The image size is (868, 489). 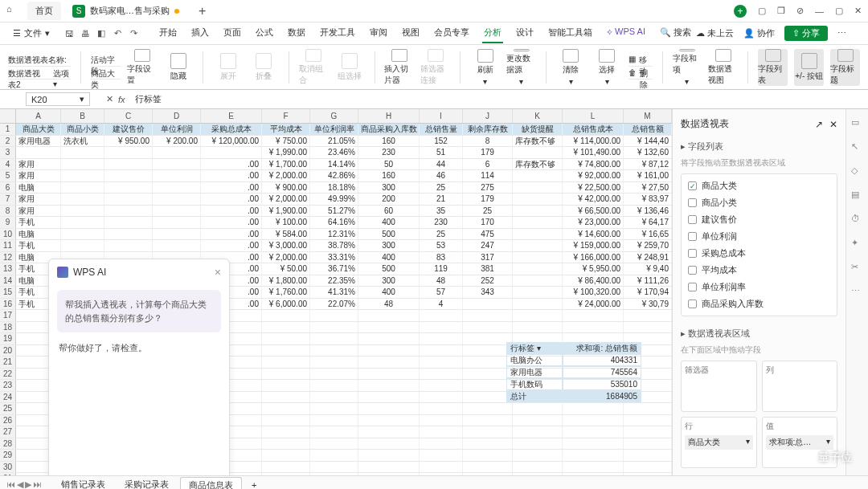 I want to click on save-icon: 🖫, so click(x=69, y=34).